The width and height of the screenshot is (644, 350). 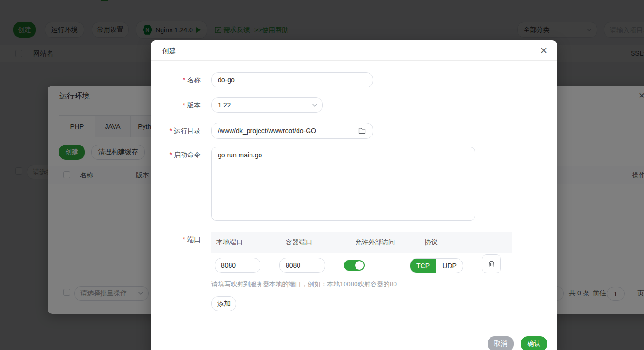 I want to click on ports-table-header: 本地端口 容器端口 允许外部访问 协议, so click(x=362, y=243).